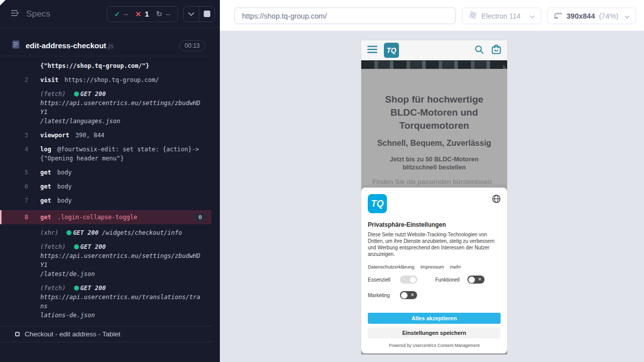 Image resolution: width=644 pixels, height=362 pixels. What do you see at coordinates (434, 333) in the screenshot?
I see `save-settings-button: Einstellungen speichern` at bounding box center [434, 333].